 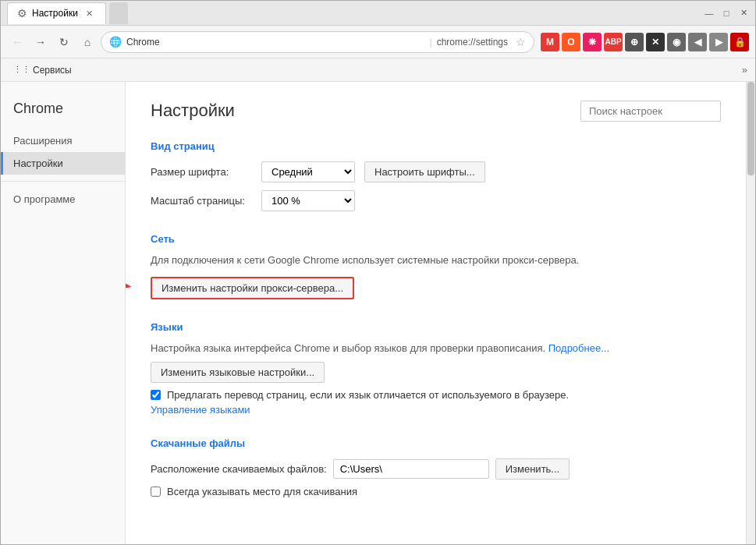 What do you see at coordinates (532, 469) in the screenshot?
I see `change-location-button: Изменить...` at bounding box center [532, 469].